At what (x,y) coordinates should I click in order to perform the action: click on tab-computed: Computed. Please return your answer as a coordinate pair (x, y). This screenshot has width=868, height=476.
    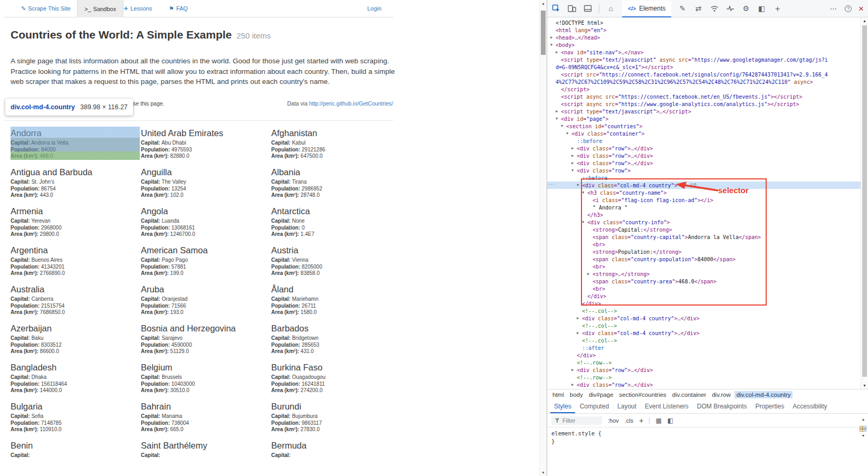
    Looking at the image, I should click on (594, 406).